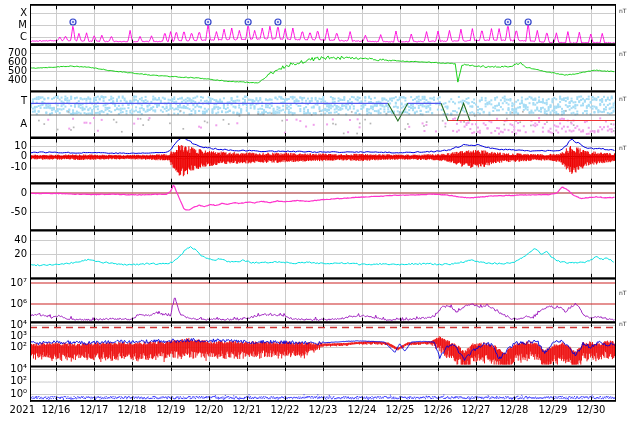  Describe the element at coordinates (14, 347) in the screenshot. I see `y-tick-flux-1e2: 10²` at that location.